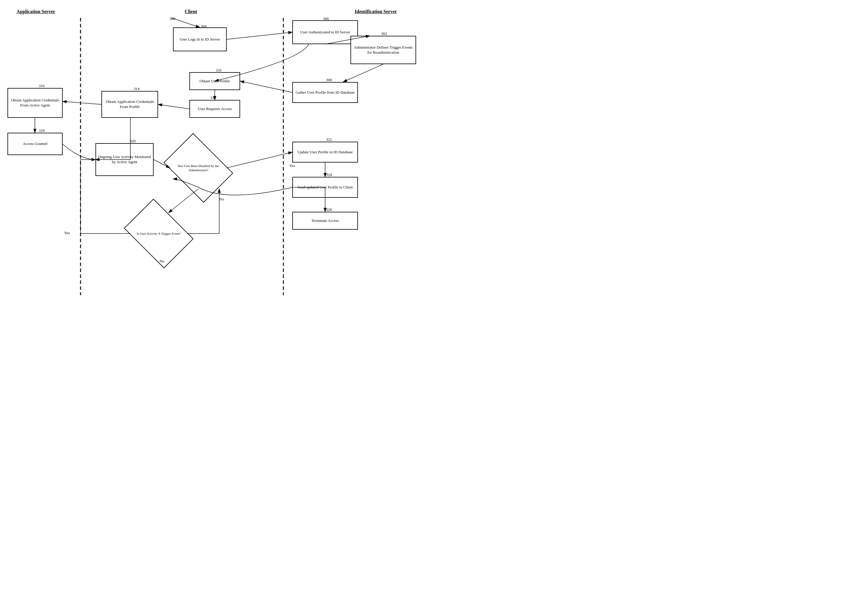  What do you see at coordinates (133, 141) in the screenshot?
I see `step-320-num: 320` at bounding box center [133, 141].